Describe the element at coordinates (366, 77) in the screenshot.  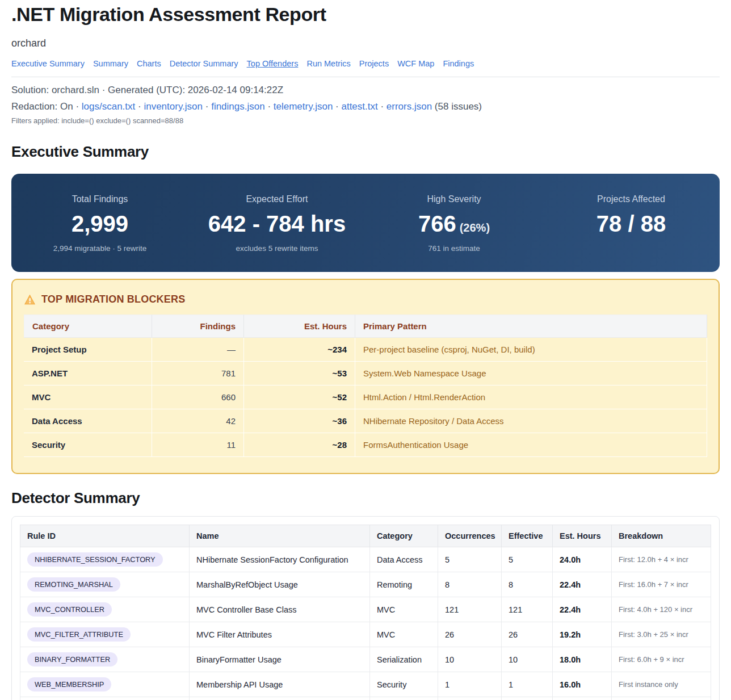
I see `nav-divider` at that location.